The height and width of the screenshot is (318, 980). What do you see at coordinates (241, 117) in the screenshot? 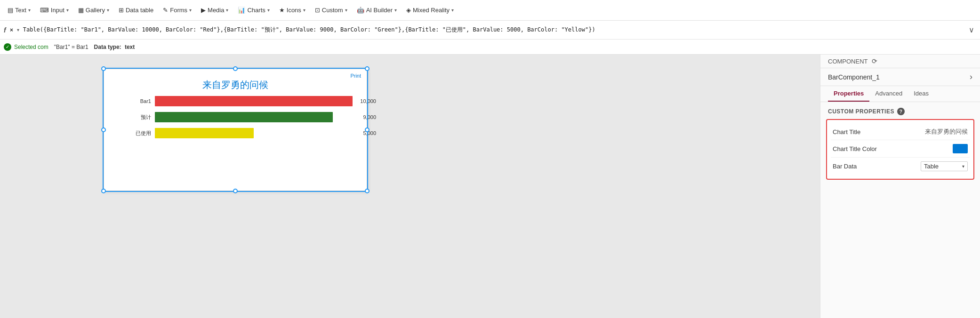
I see `bar-row-1: 预计 9,000` at bounding box center [241, 117].